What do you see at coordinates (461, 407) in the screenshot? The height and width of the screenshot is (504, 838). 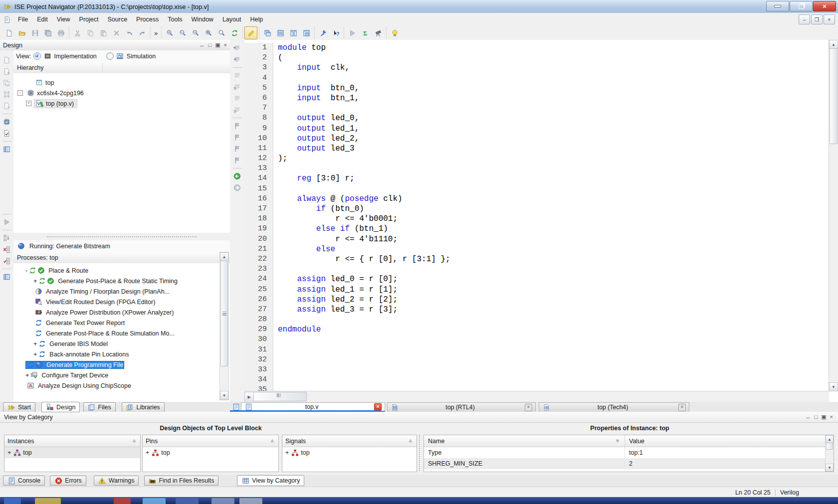 I see `editor-tab-top-rtl4: top (RTL4)×` at bounding box center [461, 407].